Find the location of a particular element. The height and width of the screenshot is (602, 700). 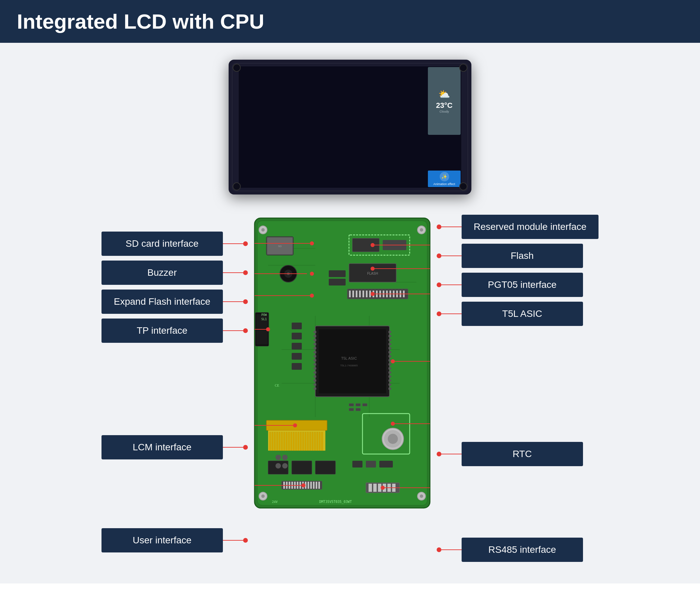

dot-expand-flash is located at coordinates (246, 302).